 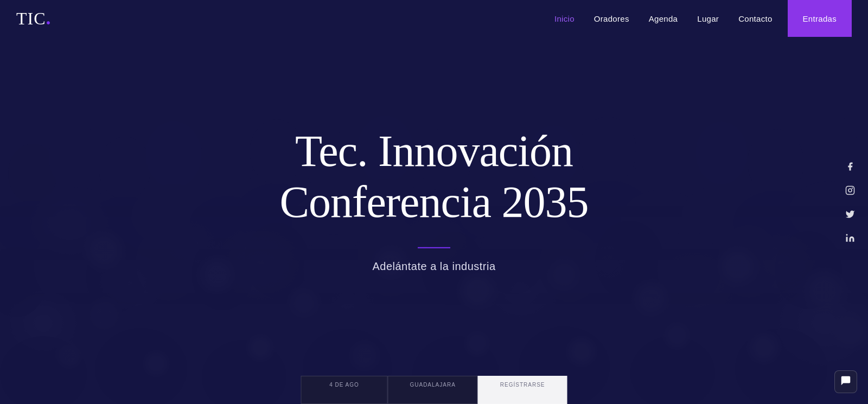 What do you see at coordinates (850, 214) in the screenshot?
I see `twitter-icon` at bounding box center [850, 214].